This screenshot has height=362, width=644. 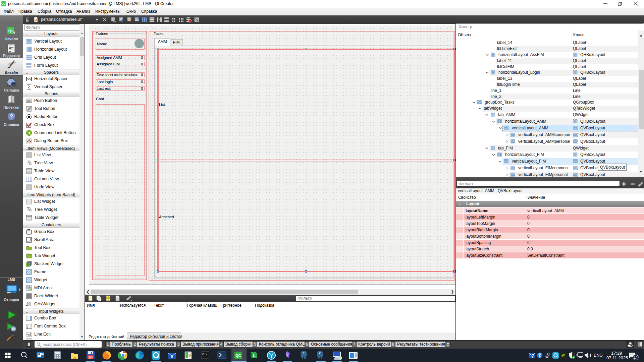 I want to click on svg-text: Qt, so click(x=11, y=31).